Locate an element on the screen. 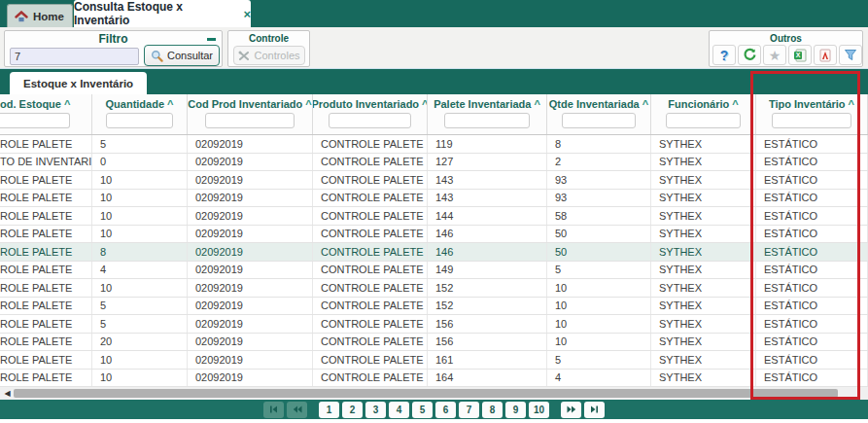 Image resolution: width=868 pixels, height=423 pixels. cell-palete-inventariada: 161 is located at coordinates (488, 360).